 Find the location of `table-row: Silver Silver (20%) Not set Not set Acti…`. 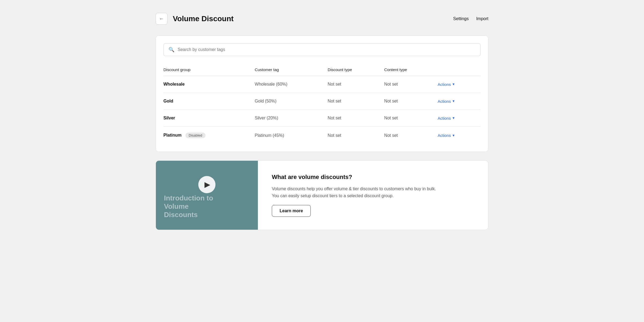

table-row: Silver Silver (20%) Not set Not set Acti… is located at coordinates (322, 118).